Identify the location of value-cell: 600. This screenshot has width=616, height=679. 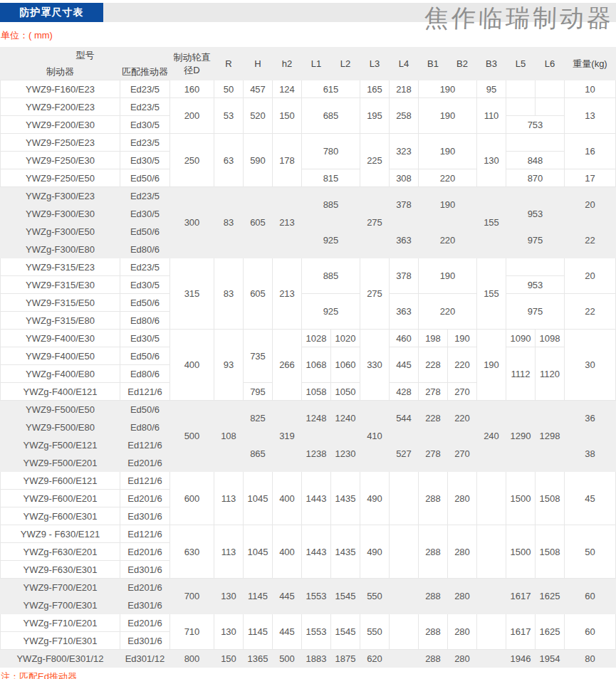
(192, 498).